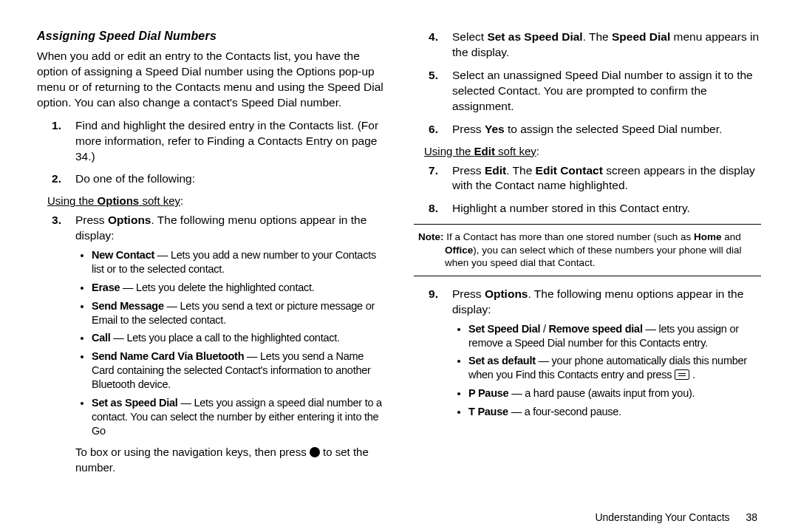 Image resolution: width=798 pixels, height=532 pixels. I want to click on bullet-set-speed-dial: Set as Speed Dial — Lets you assign a sp…, so click(238, 417).